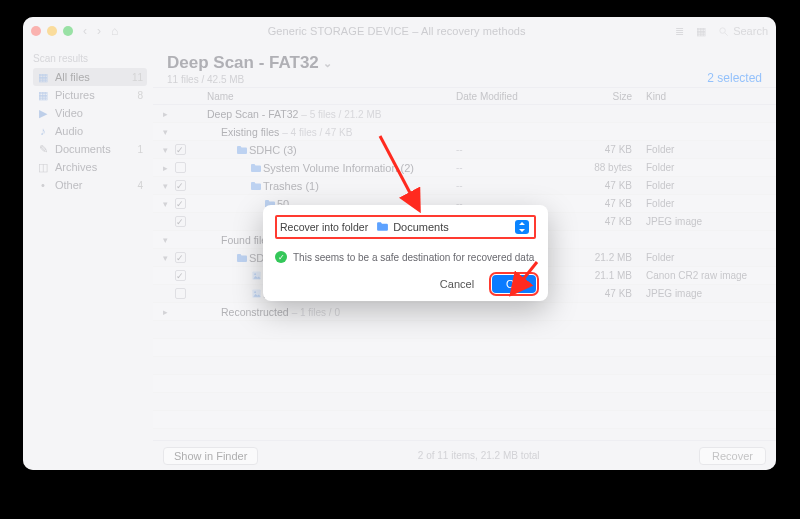 Image resolution: width=800 pixels, height=519 pixels. What do you see at coordinates (680, 32) in the screenshot?
I see `view-icon: ≣` at bounding box center [680, 32].